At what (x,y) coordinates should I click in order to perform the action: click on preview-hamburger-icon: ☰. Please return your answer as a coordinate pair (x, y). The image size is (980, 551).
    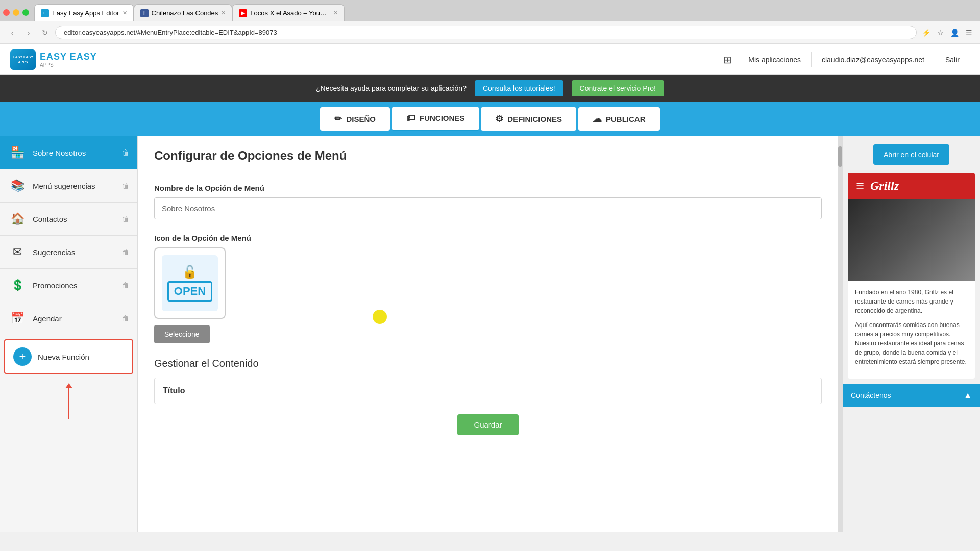
    Looking at the image, I should click on (860, 186).